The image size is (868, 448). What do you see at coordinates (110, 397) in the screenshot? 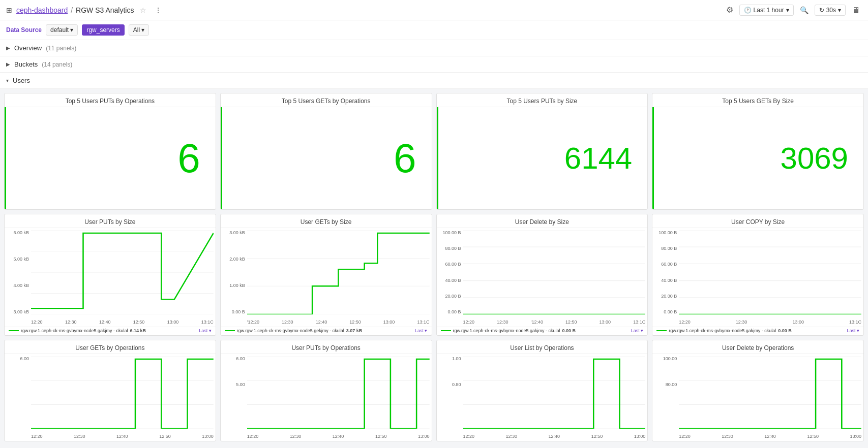
I see `chart-gets-ops-area: 6.00` at bounding box center [110, 397].